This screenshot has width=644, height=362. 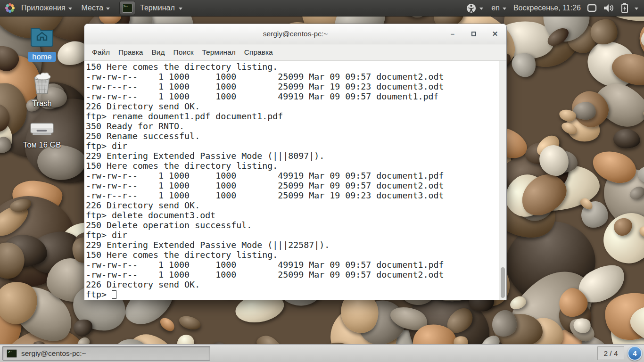 I want to click on applications-menu: Приложения, so click(x=47, y=8).